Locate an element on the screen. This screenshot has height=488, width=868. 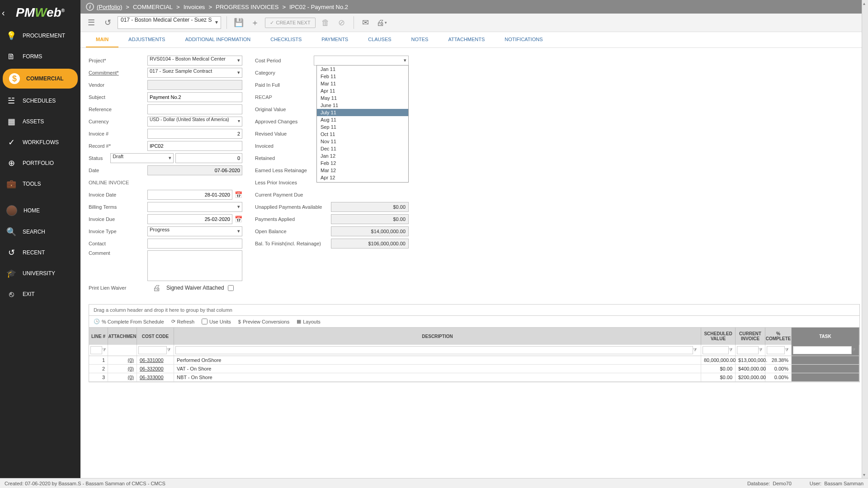
tab-notes: NOTES is located at coordinates (420, 40).